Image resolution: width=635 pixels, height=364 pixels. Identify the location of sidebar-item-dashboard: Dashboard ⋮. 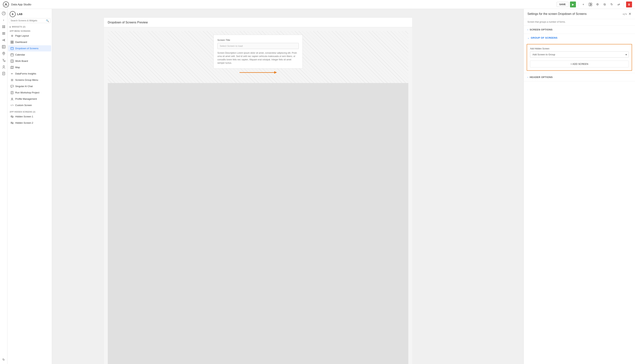
(30, 42).